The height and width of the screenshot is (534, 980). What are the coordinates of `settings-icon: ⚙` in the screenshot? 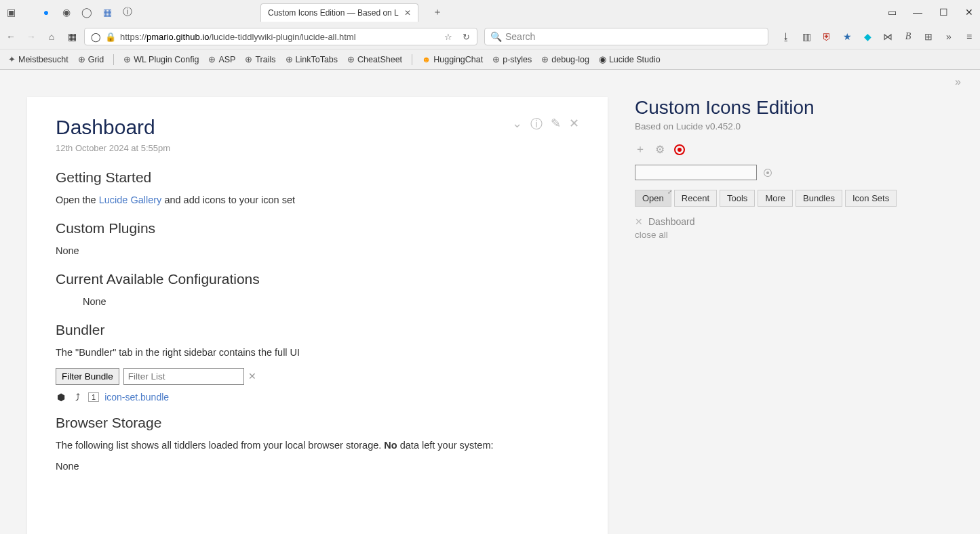 It's located at (660, 149).